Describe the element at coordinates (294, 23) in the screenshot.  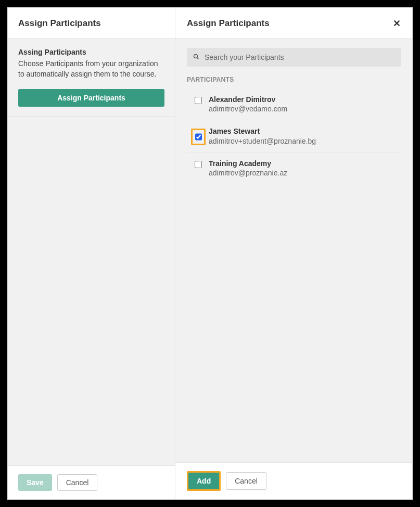
I see `right-header: Assign Participants ✕` at that location.